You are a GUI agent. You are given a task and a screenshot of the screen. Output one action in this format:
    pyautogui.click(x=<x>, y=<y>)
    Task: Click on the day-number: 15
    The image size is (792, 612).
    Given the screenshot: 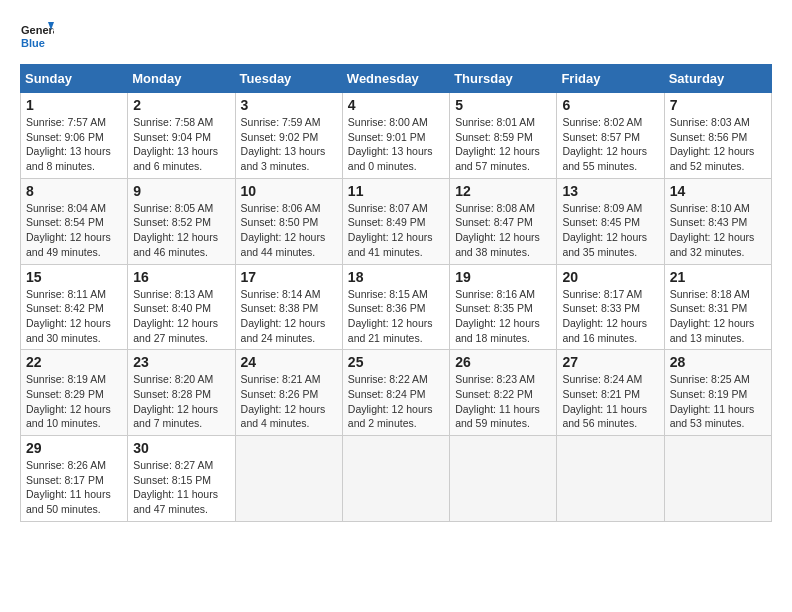 What is the action you would take?
    pyautogui.click(x=74, y=277)
    